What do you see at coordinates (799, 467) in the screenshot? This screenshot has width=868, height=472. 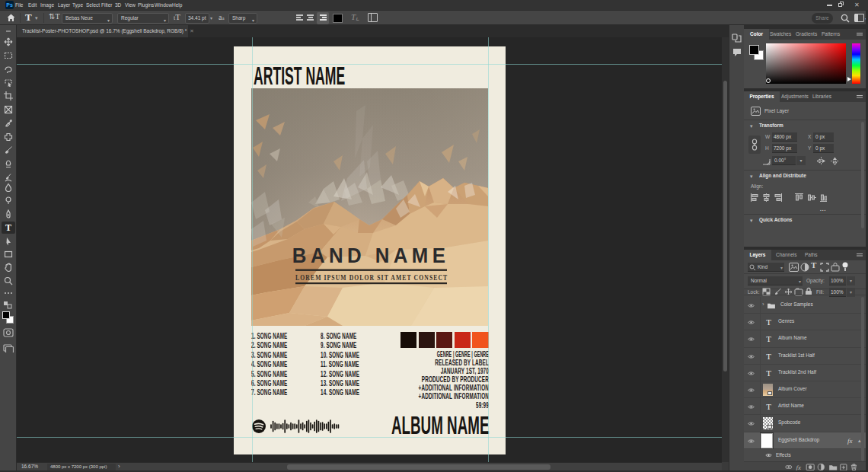 I see `svg-text: fx` at bounding box center [799, 467].